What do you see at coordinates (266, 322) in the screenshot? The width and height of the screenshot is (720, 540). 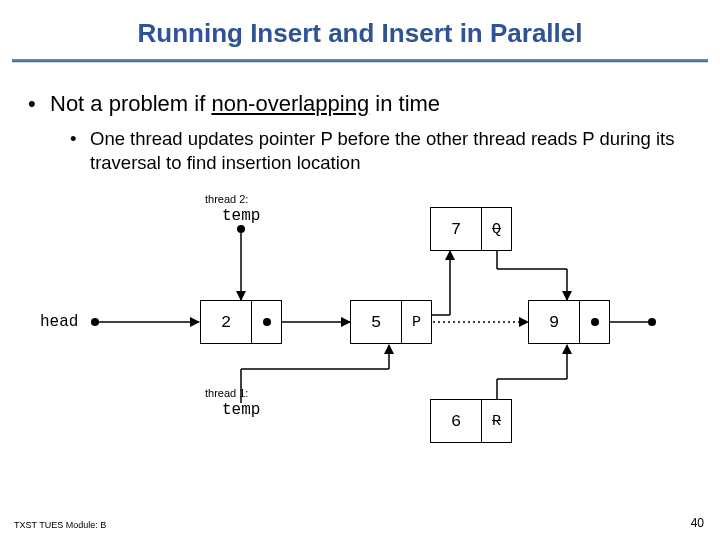 I see `node-2-ptr` at bounding box center [266, 322].